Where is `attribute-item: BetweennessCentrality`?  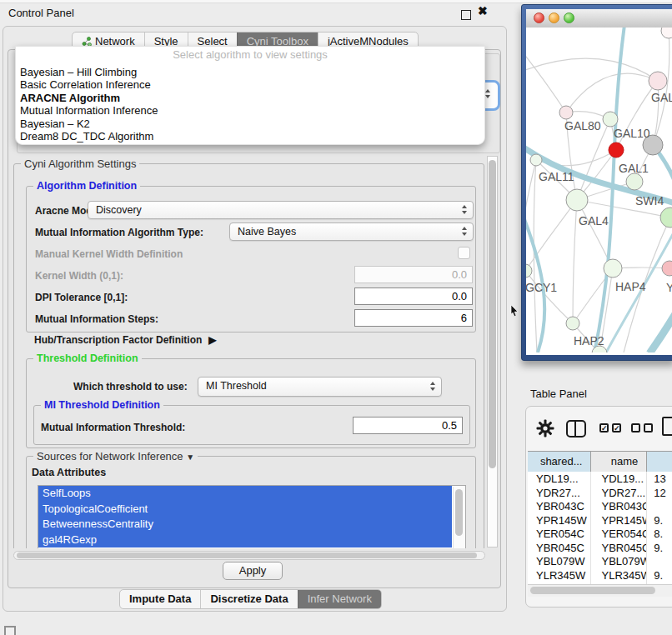 attribute-item: BetweennessCentrality is located at coordinates (245, 525).